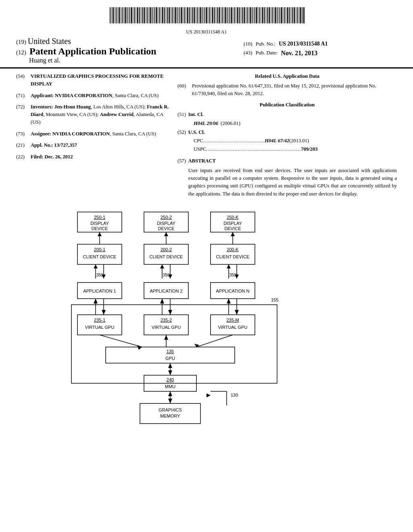  What do you see at coordinates (21, 52) in the screenshot?
I see `type-num: (12)` at bounding box center [21, 52].